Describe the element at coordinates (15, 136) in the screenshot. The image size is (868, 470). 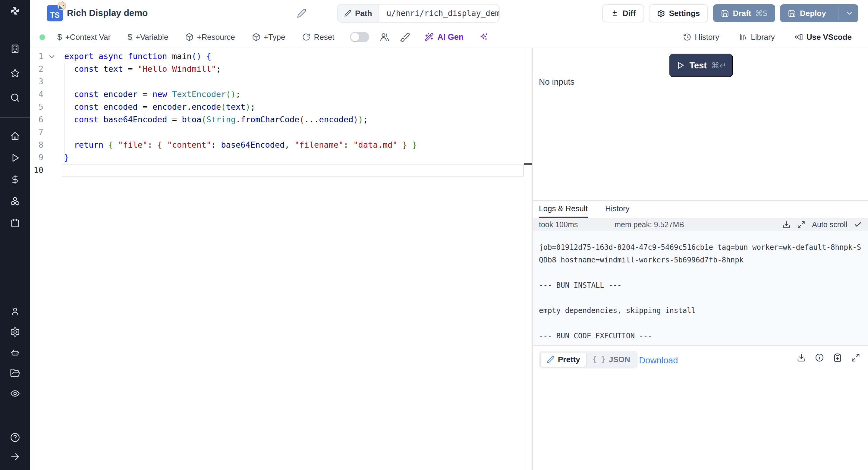
I see `home-icon` at that location.